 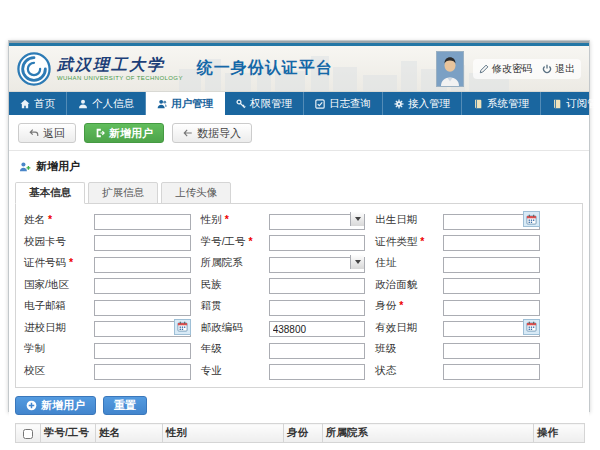 What do you see at coordinates (54, 264) in the screenshot?
I see `field-label-id-number: 证件号码*` at bounding box center [54, 264].